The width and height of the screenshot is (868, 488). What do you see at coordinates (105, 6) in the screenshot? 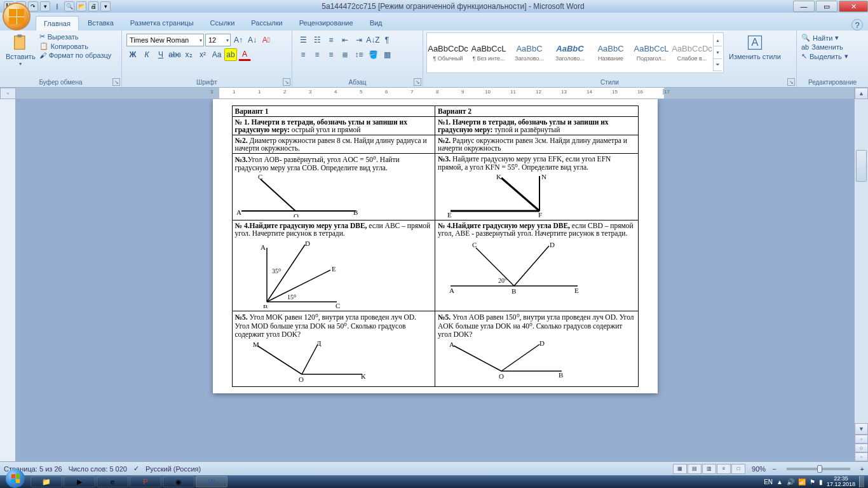
I see `qat-dropdown-icon: ▾` at bounding box center [105, 6].